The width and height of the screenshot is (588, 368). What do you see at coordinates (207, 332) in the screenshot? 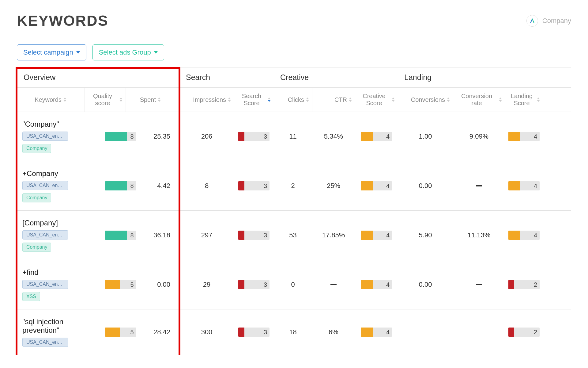
I see `impressions-cell: 300` at bounding box center [207, 332].